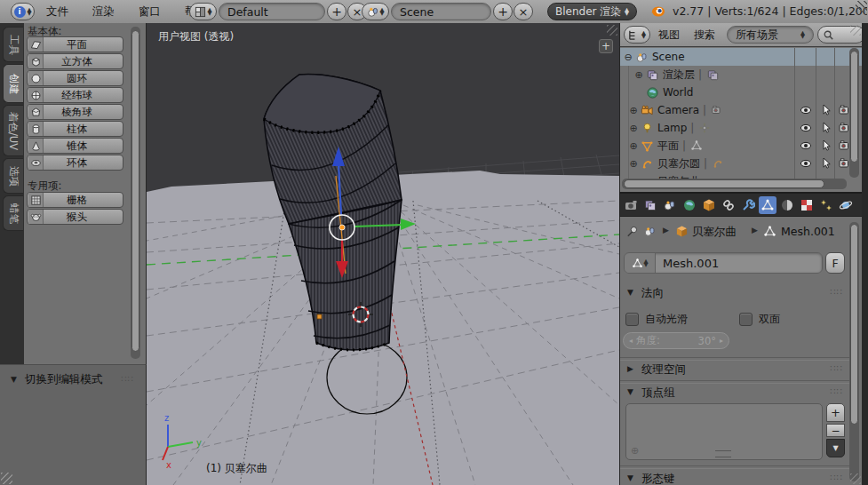  I want to click on editor-type-outliner-button: ▲▼, so click(637, 35).